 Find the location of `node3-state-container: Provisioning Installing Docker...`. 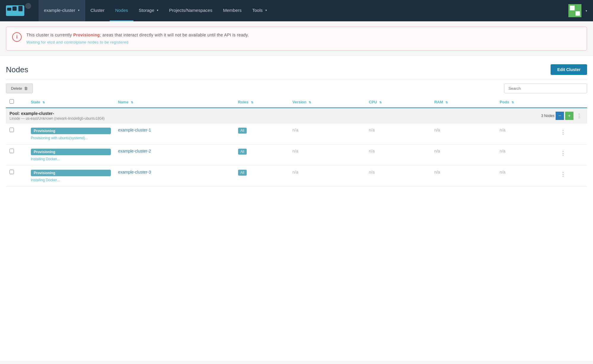

node3-state-container: Provisioning Installing Docker... is located at coordinates (71, 176).